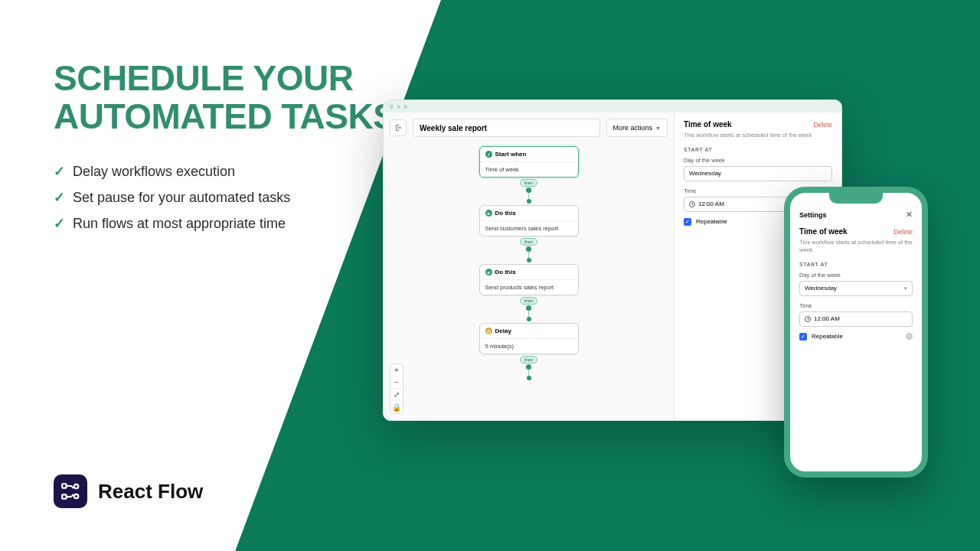 This screenshot has width=980, height=551. Describe the element at coordinates (529, 264) in the screenshot. I see `workflow-graph: ✓Start when Time of week then ▸Do this S…` at that location.